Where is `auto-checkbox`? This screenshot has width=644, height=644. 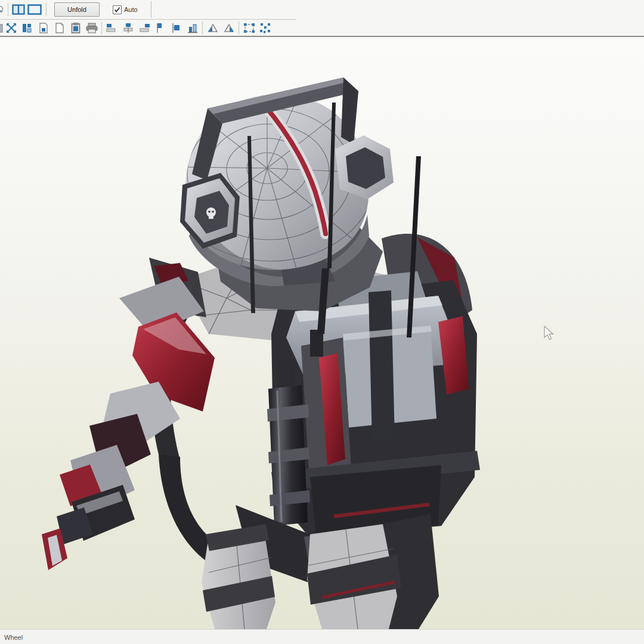
auto-checkbox is located at coordinates (117, 10).